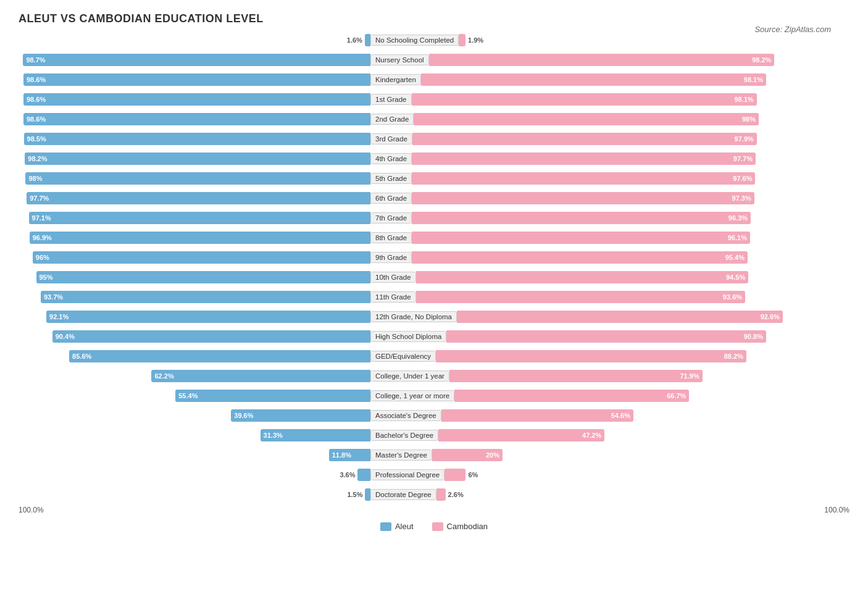 The height and width of the screenshot is (602, 868). What do you see at coordinates (572, 396) in the screenshot?
I see `cambodian-bar: 66.7%` at bounding box center [572, 396].